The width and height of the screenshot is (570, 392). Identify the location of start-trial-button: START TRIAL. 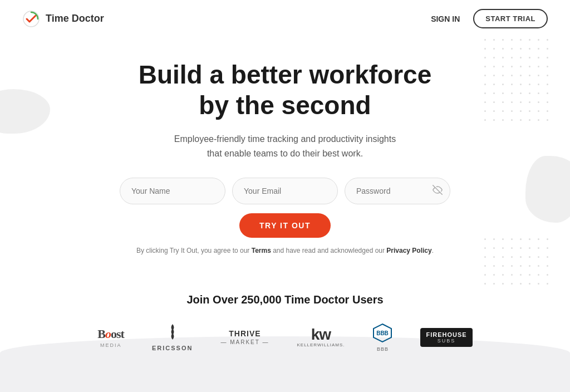
(510, 19).